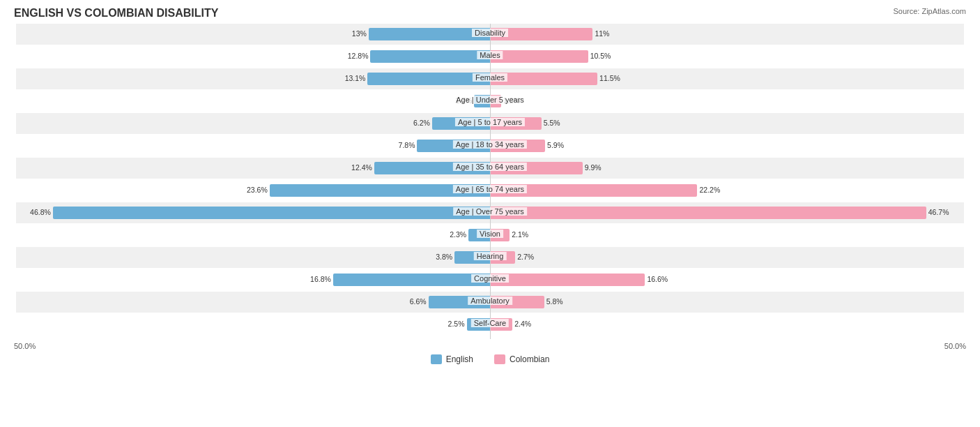 The height and width of the screenshot is (427, 980). What do you see at coordinates (436, 359) in the screenshot?
I see `legend-english-box` at bounding box center [436, 359].